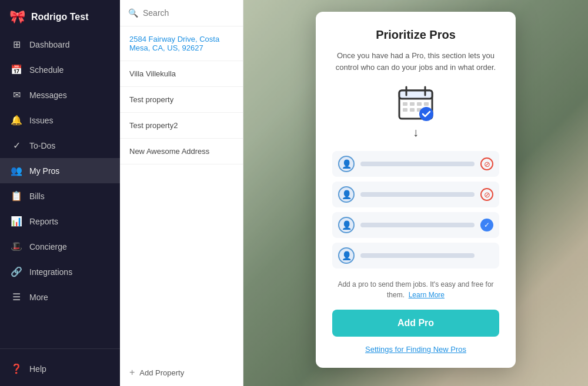  Describe the element at coordinates (416, 35) in the screenshot. I see `modal-title: Prioritize Pros` at that location.